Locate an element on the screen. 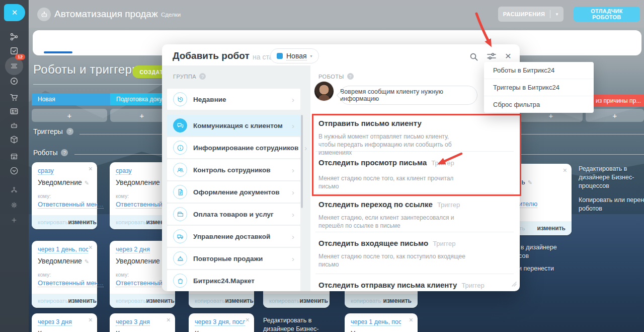 The width and height of the screenshot is (644, 332). group-list-scrollbar is located at coordinates (302, 161).